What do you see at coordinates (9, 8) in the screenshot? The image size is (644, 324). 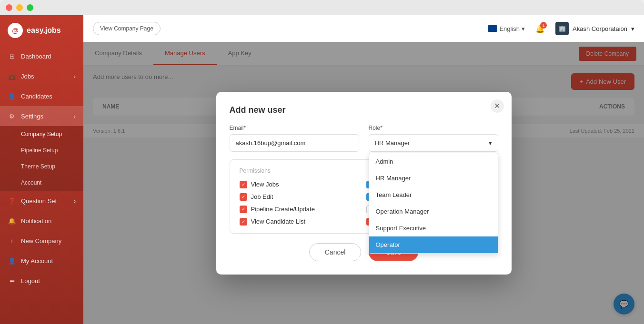 I see `dot-red` at bounding box center [9, 8].